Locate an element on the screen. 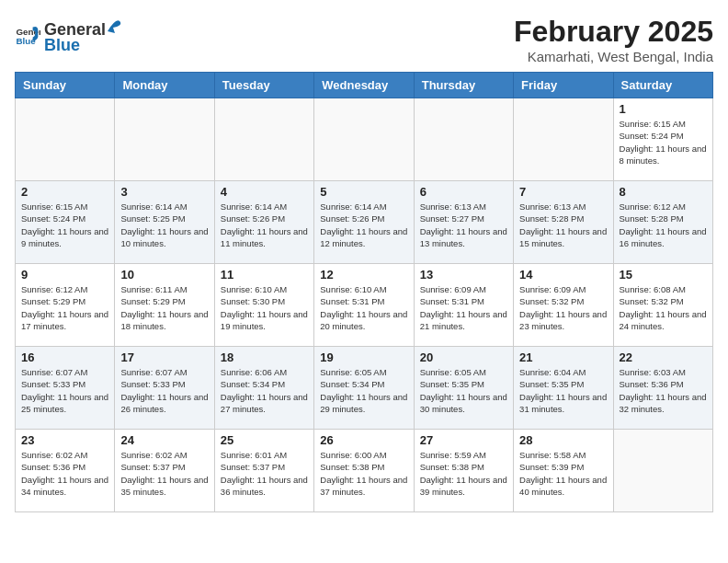 This screenshot has height=563, width=728. calendar-day: 13Sunrise: 6:09 AM Sunset: 5:31 PM Dayli… is located at coordinates (463, 305).